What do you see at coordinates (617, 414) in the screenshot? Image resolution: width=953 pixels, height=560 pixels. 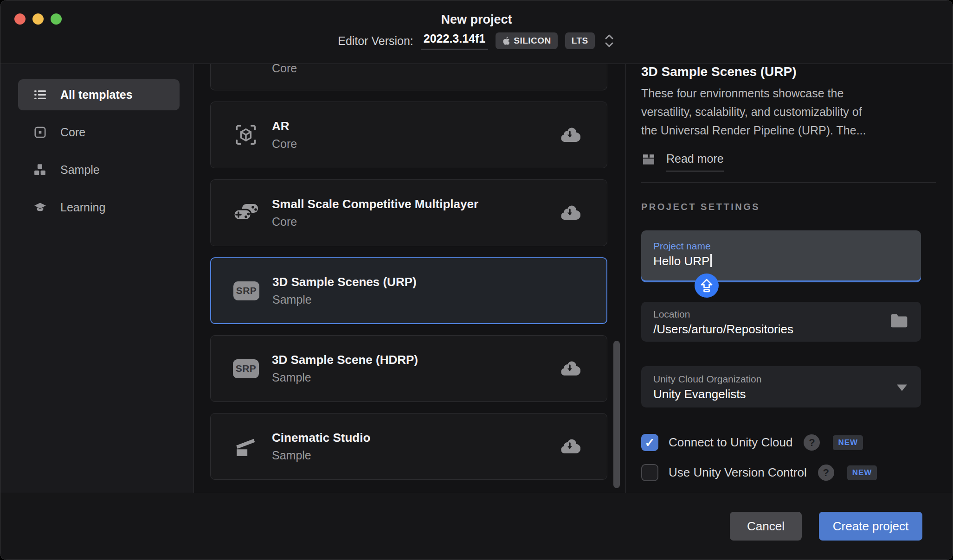 I see `list-scrollbar` at bounding box center [617, 414].